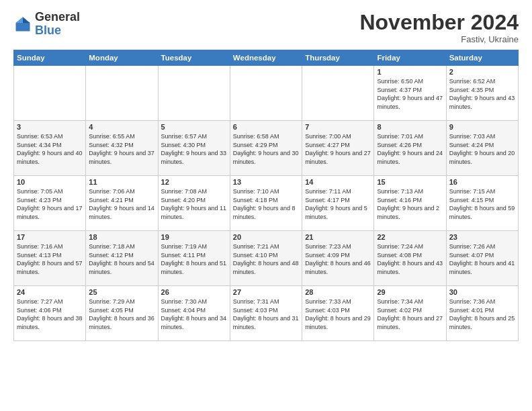  What do you see at coordinates (50, 127) in the screenshot?
I see `day-number: 3` at bounding box center [50, 127].